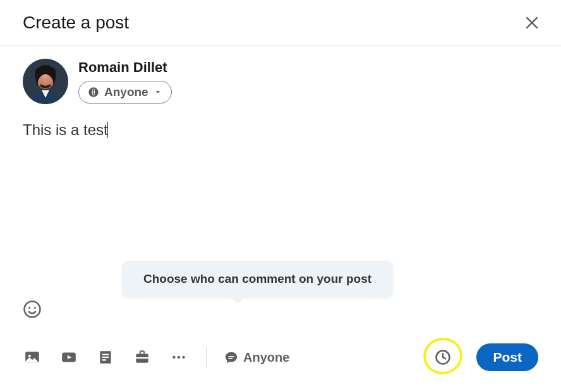 This screenshot has height=392, width=561. I want to click on more-icon, so click(179, 357).